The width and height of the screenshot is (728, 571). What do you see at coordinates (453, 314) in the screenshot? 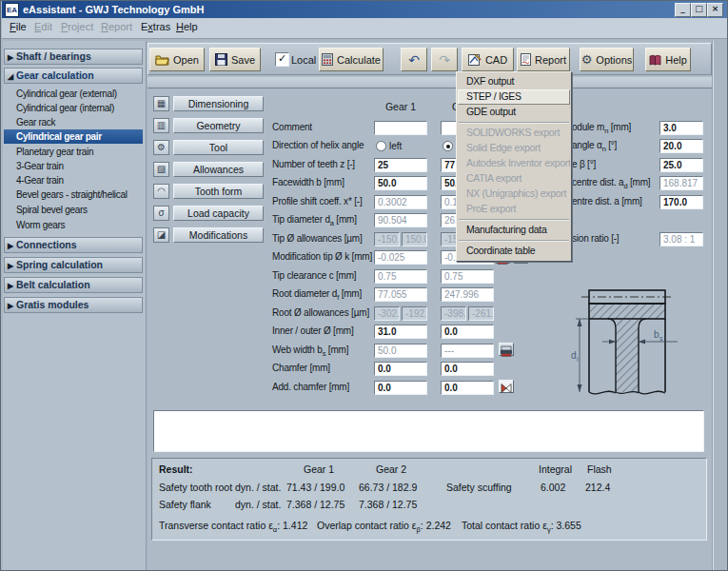
I see `root-allowance-gear2-lower-field: -398.3` at bounding box center [453, 314].